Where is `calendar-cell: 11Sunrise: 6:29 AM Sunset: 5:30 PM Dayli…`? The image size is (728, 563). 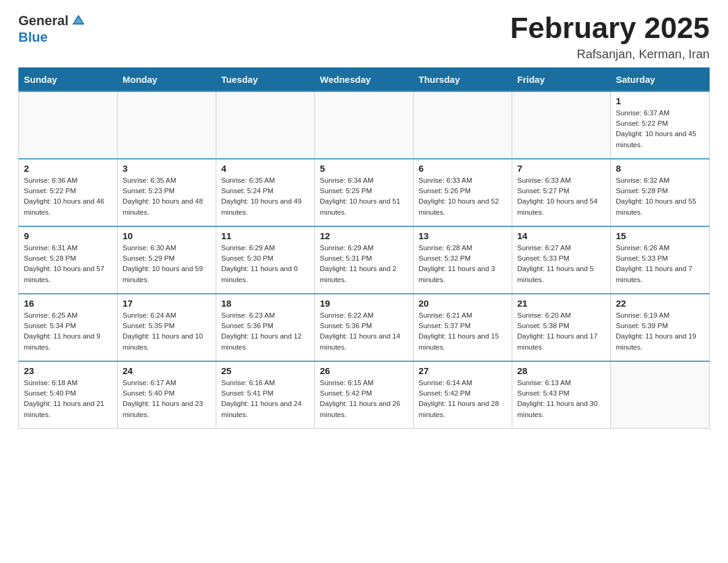 calendar-cell: 11Sunrise: 6:29 AM Sunset: 5:30 PM Dayli… is located at coordinates (266, 260).